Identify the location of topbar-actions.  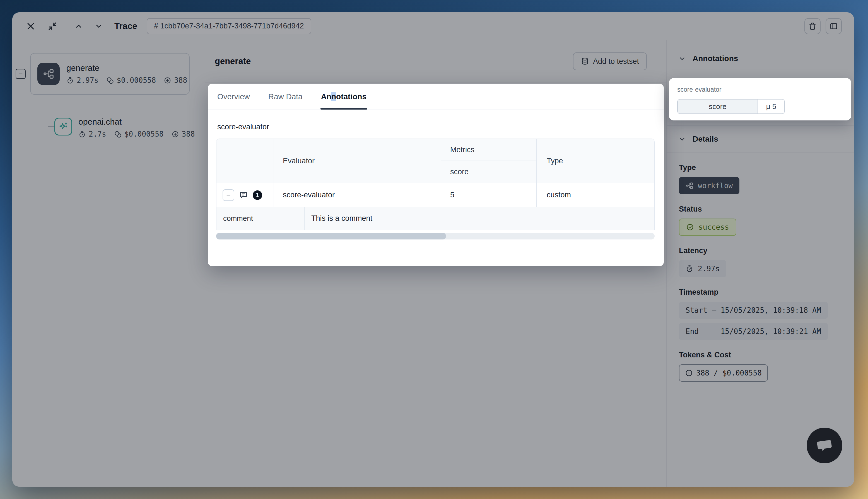
(823, 26).